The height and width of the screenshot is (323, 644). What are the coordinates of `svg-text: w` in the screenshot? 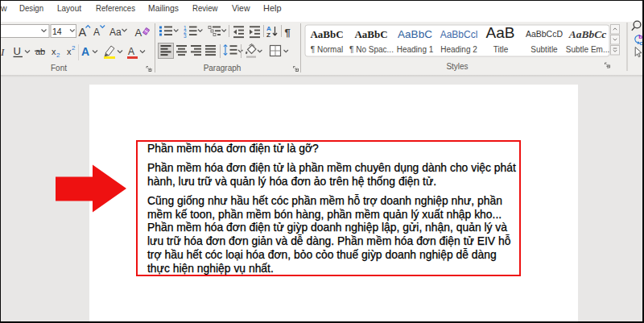 It's located at (3, 8).